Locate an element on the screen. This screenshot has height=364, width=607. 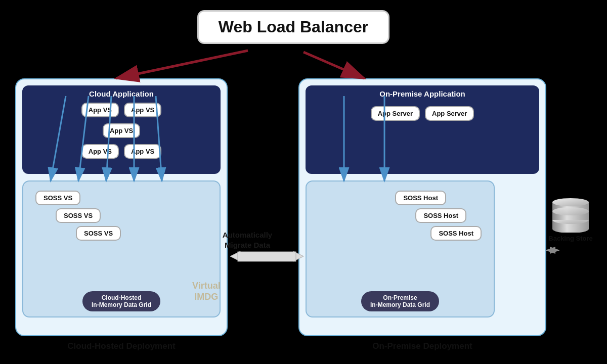
cloud-app-section: Cloud Application App VS App VS App VS A… is located at coordinates (121, 129).